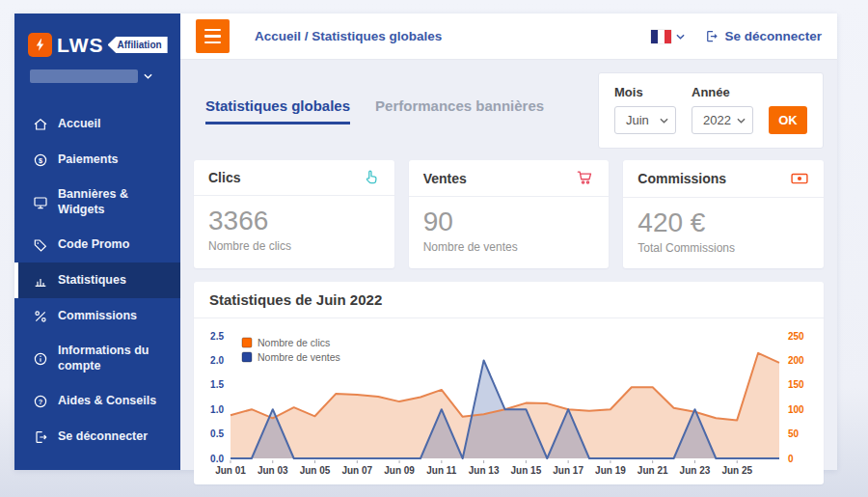  What do you see at coordinates (217, 361) in the screenshot?
I see `svg-text: 2.0` at bounding box center [217, 361].